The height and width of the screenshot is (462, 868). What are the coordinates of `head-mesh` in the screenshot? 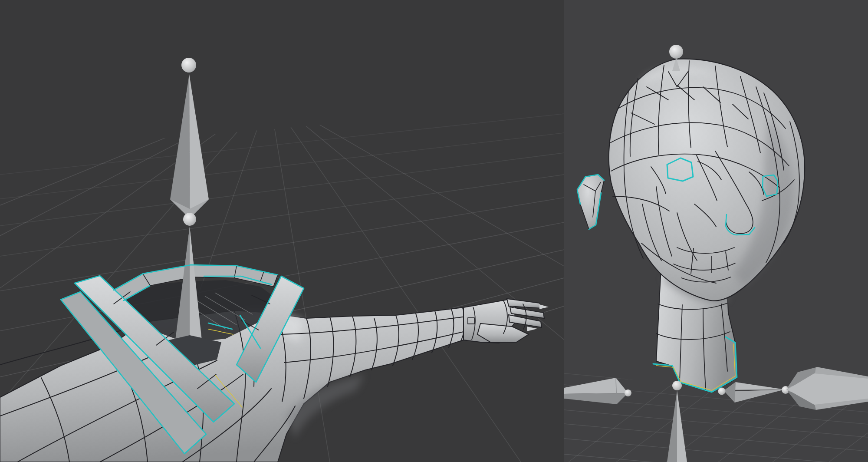 It's located at (691, 180).